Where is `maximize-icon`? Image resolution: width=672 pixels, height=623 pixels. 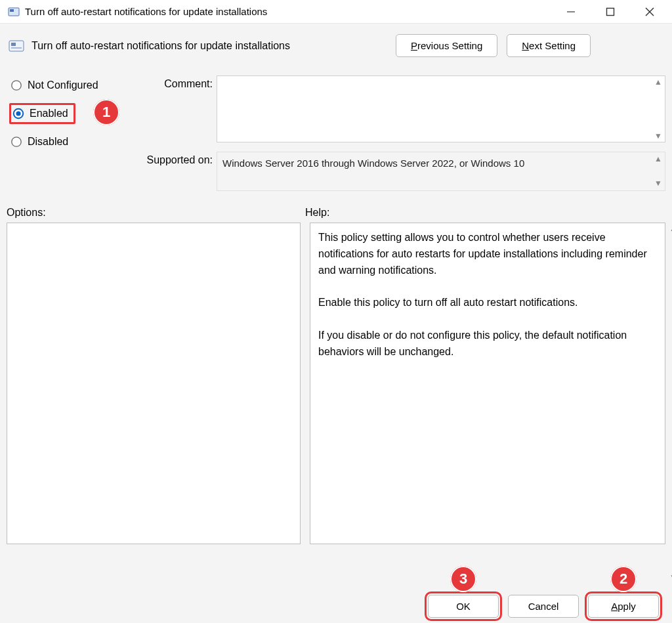
maximize-icon is located at coordinates (610, 12).